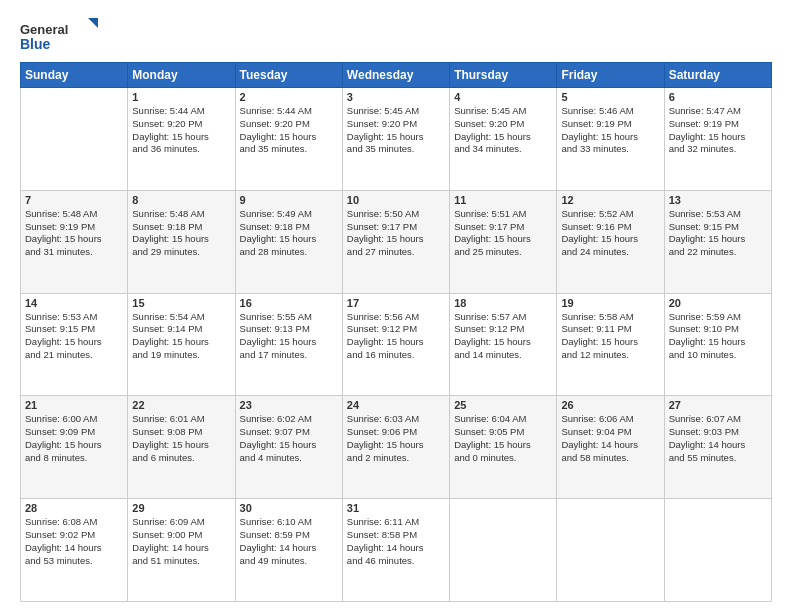 The width and height of the screenshot is (792, 612). What do you see at coordinates (718, 405) in the screenshot?
I see `day-number: 27` at bounding box center [718, 405].